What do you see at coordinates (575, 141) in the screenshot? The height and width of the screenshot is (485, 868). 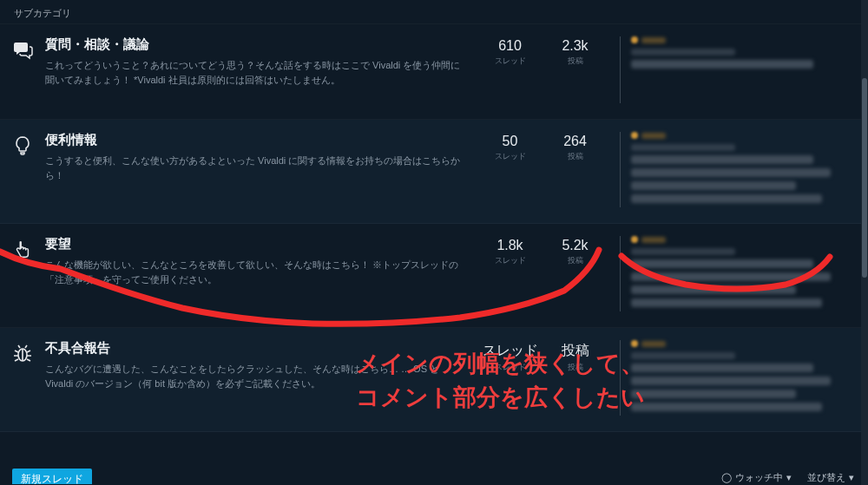 I see `posts-value: 264` at bounding box center [575, 141].